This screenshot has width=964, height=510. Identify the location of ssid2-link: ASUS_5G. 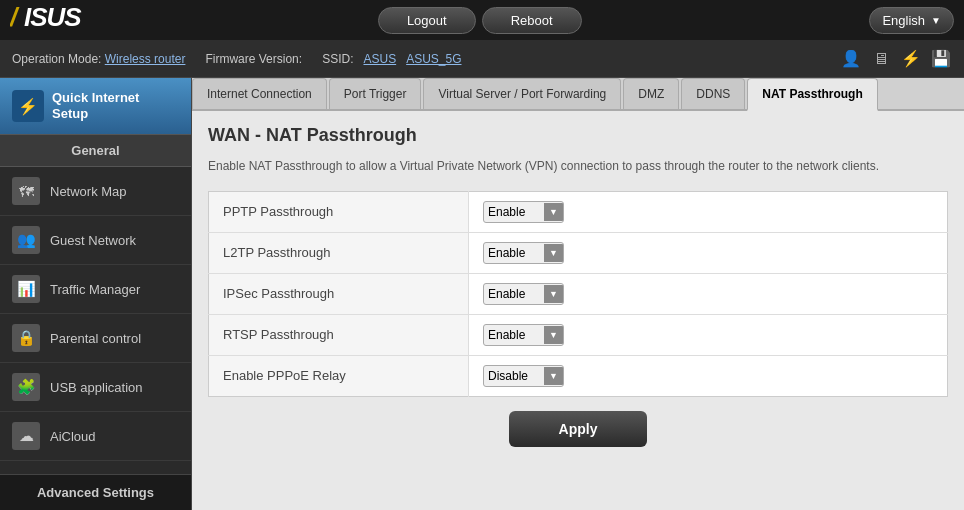
(434, 59).